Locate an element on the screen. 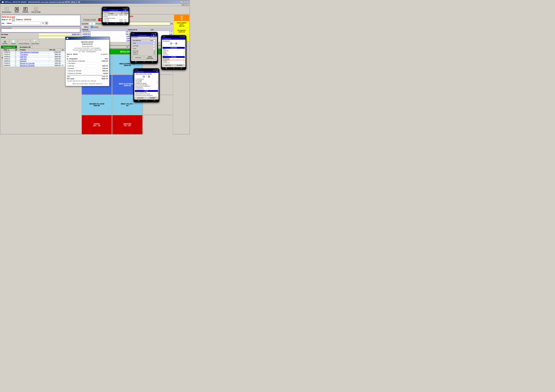  phone4-menu-btn is located at coordinates (154, 100).